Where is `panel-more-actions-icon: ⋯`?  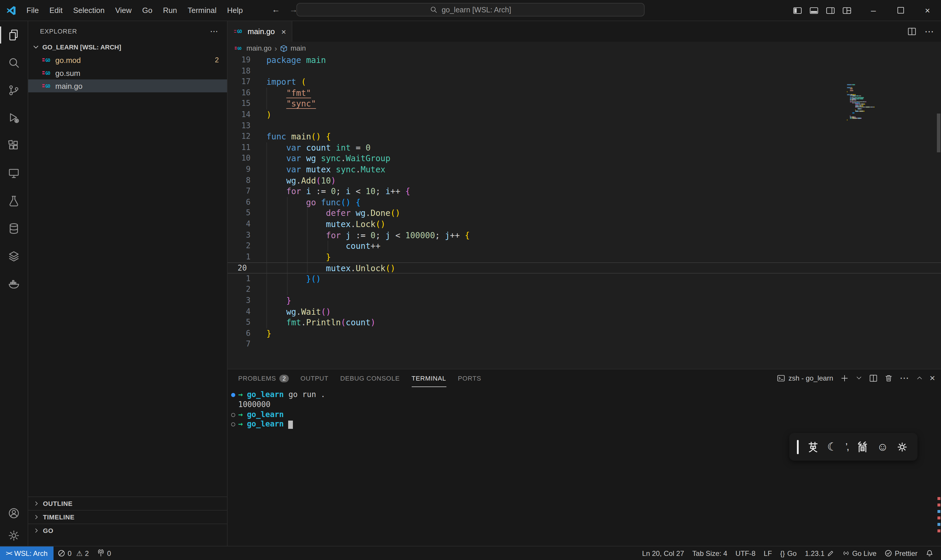
panel-more-actions-icon: ⋯ is located at coordinates (904, 378).